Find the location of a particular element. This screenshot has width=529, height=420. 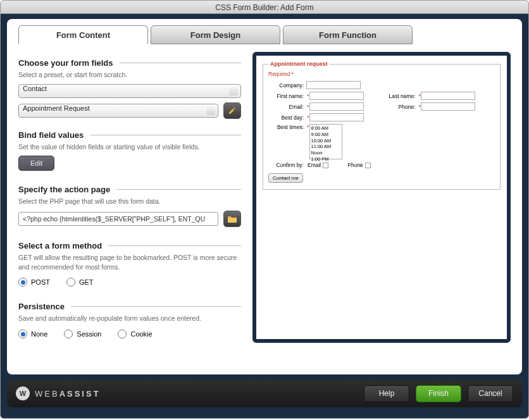

action-head: Specify the action page is located at coordinates (130, 190).